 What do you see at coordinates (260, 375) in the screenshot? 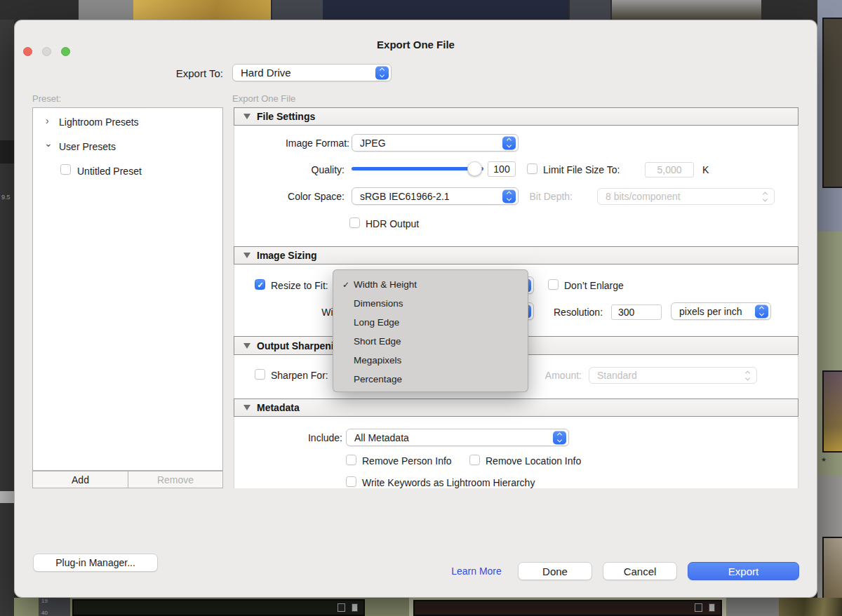
I see `sharpen-for-checkbox` at bounding box center [260, 375].